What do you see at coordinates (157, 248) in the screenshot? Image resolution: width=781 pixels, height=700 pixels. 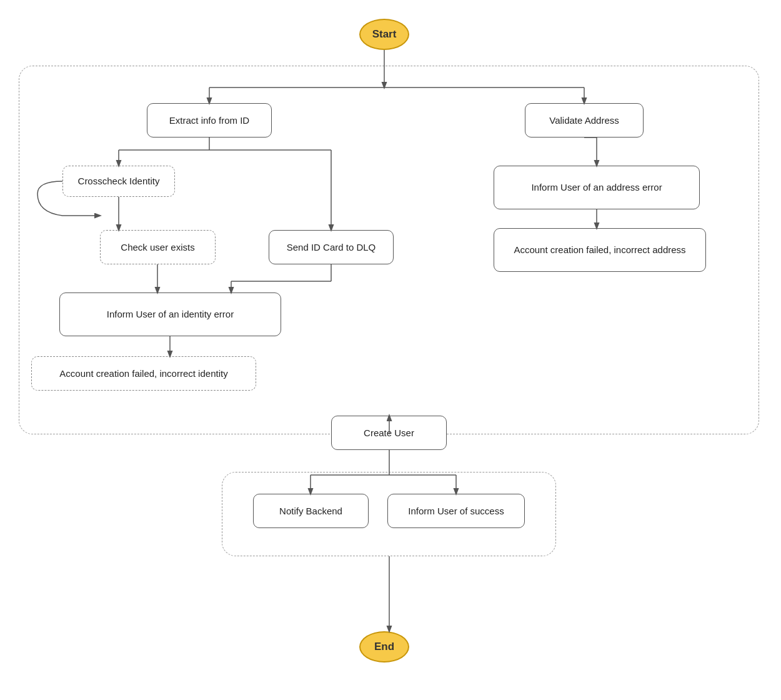 I see `node-check-user: Check user exists` at bounding box center [157, 248].